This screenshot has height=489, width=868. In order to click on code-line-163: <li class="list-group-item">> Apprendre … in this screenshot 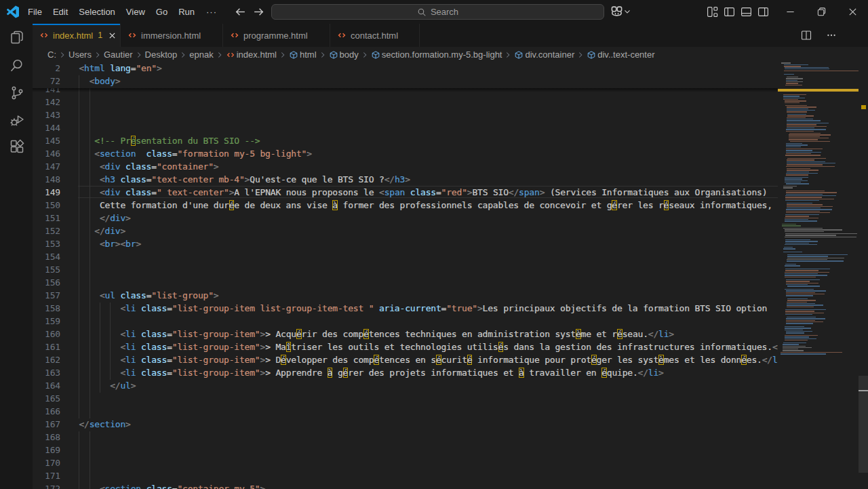, I will do `click(371, 373)`.